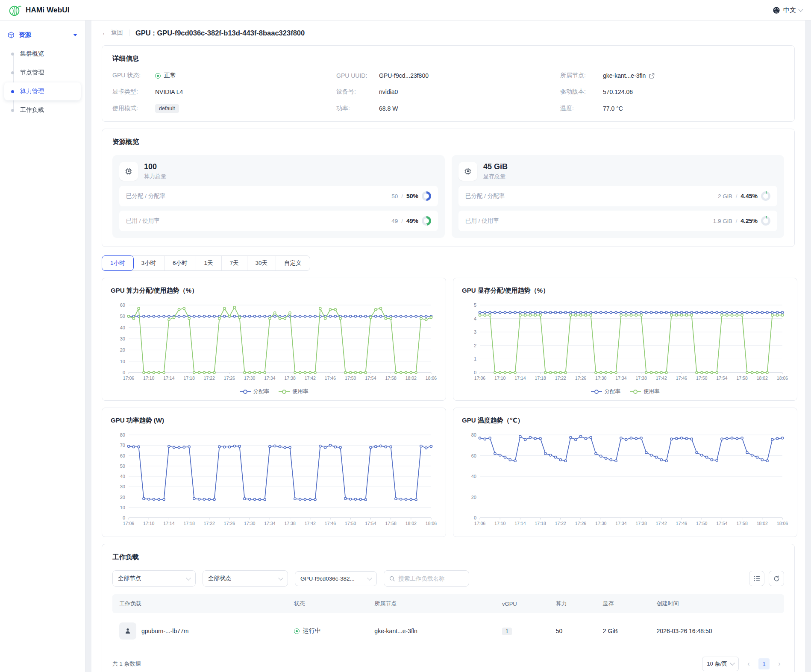  I want to click on stat-line: 已分配 / 分配率50/50%, so click(279, 196).